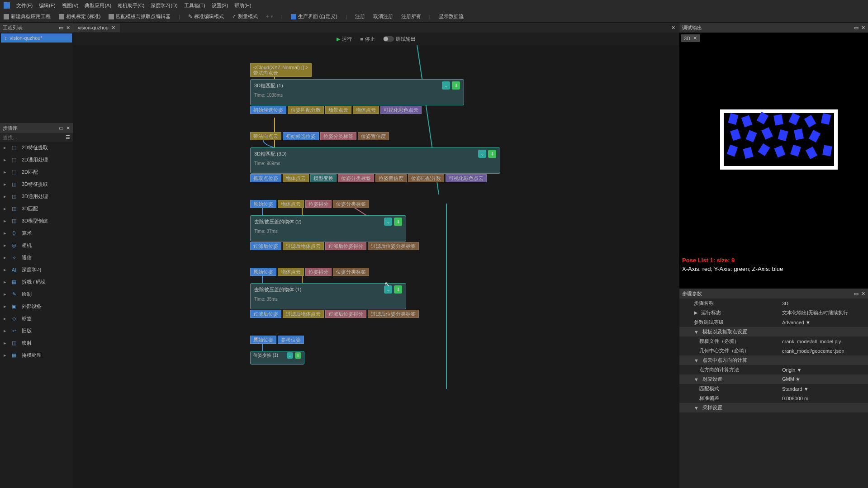 The height and width of the screenshot is (488, 868). I want to click on viewer-tab: 3D✕, so click(690, 38).